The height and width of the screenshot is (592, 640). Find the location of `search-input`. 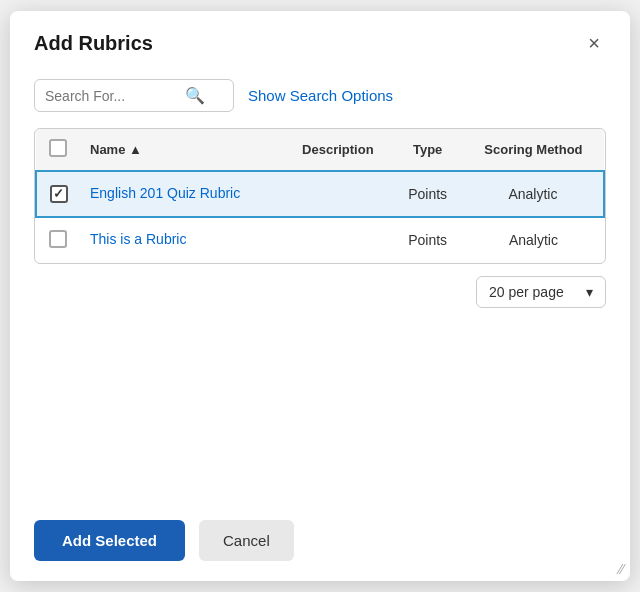

search-input is located at coordinates (115, 96).